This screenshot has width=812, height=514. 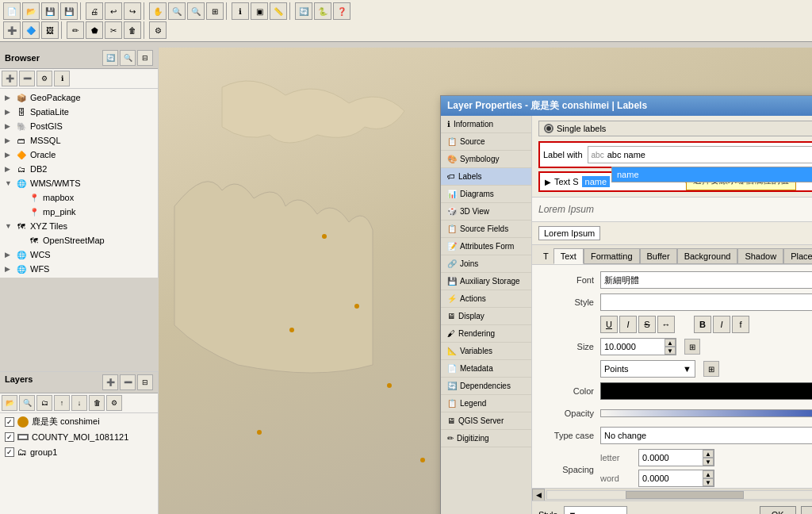 I want to click on layers-down-btn: ↓, so click(x=79, y=403).